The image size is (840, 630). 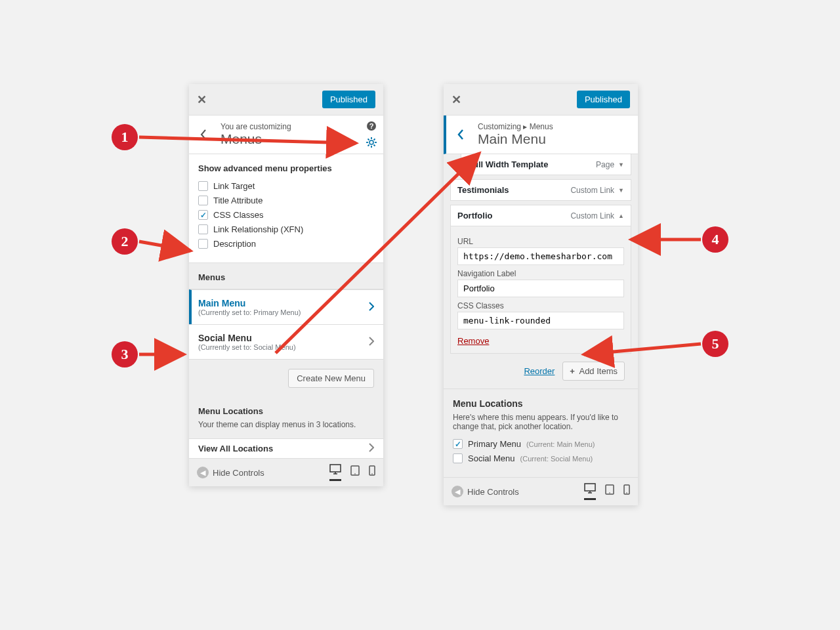 What do you see at coordinates (483, 190) in the screenshot?
I see `menu-item-label: Testimonials` at bounding box center [483, 190].